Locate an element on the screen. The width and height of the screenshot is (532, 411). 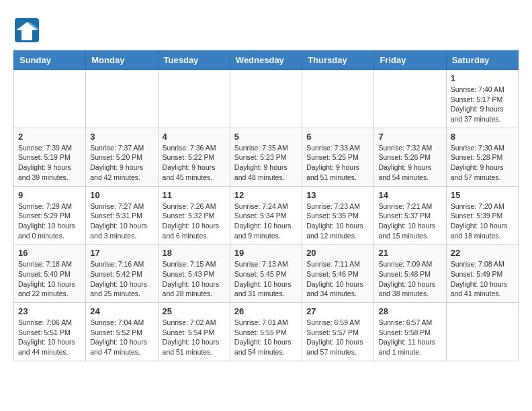
day-cell: 14Sunrise: 7:21 AM Sunset: 5:37 PM Dayli… is located at coordinates (410, 215).